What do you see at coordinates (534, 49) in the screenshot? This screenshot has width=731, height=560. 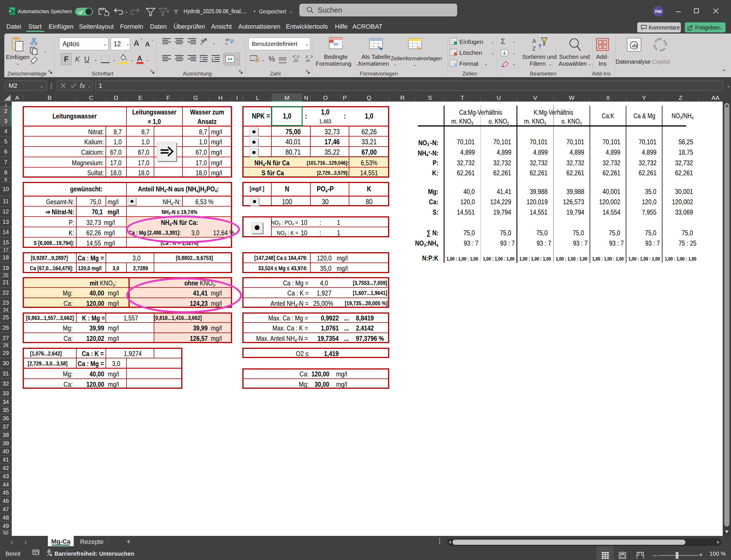 I see `svg-text: Z` at bounding box center [534, 49].